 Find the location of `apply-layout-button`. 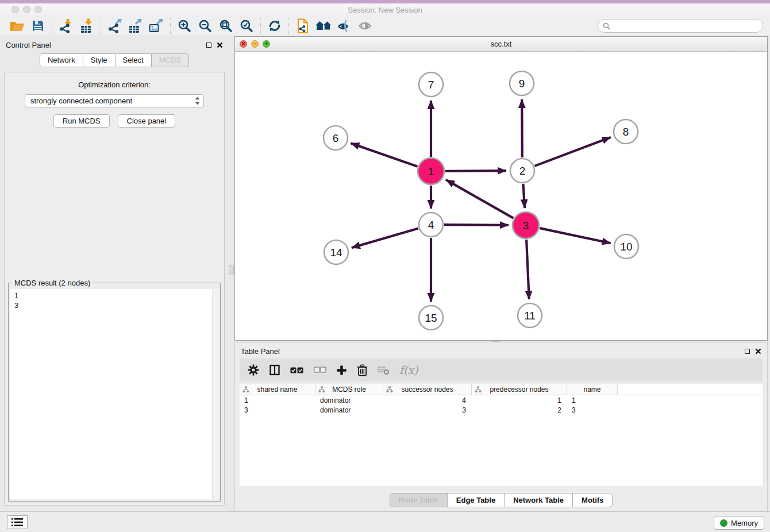

apply-layout-button is located at coordinates (275, 26).